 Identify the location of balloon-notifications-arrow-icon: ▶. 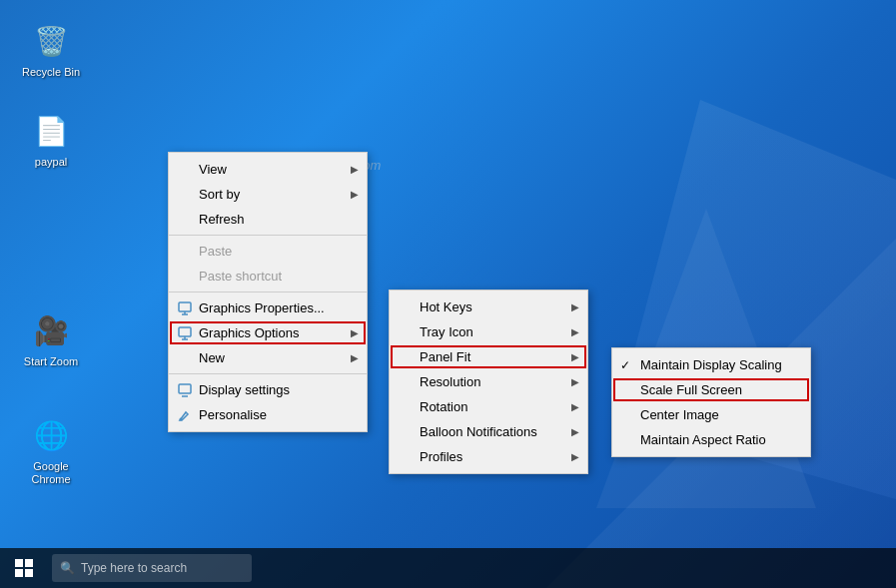
(575, 431).